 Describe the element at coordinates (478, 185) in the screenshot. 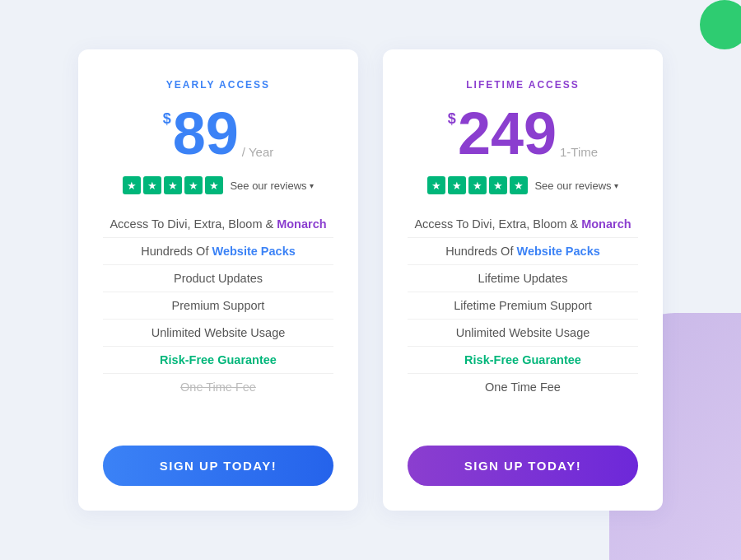

I see `lifetime-stars: ★ ★ ★ ★ ★` at that location.